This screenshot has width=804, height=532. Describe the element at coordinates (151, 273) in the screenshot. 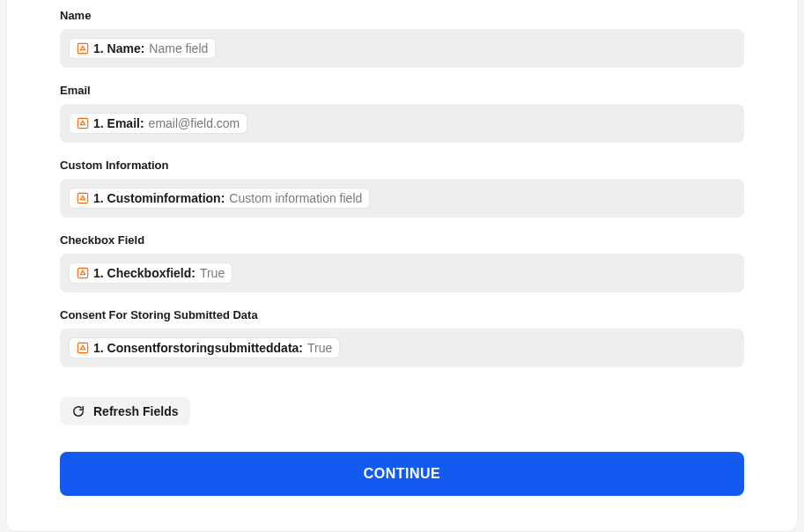

I see `pill-checkbox: 1. Checkboxfield: True` at that location.